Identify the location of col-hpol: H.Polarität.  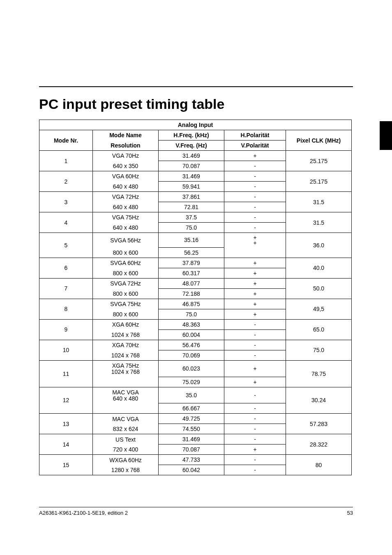
(255, 136).